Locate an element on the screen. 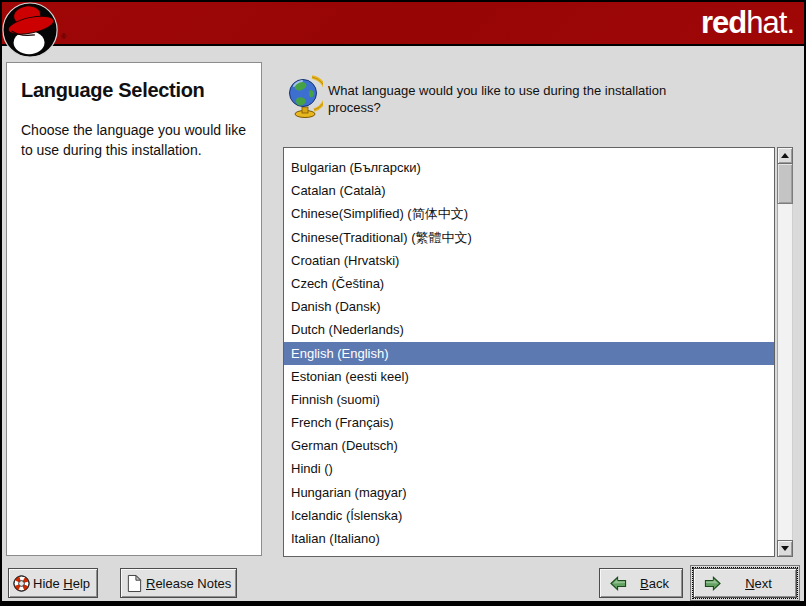  scrollbar-thumb is located at coordinates (785, 184).